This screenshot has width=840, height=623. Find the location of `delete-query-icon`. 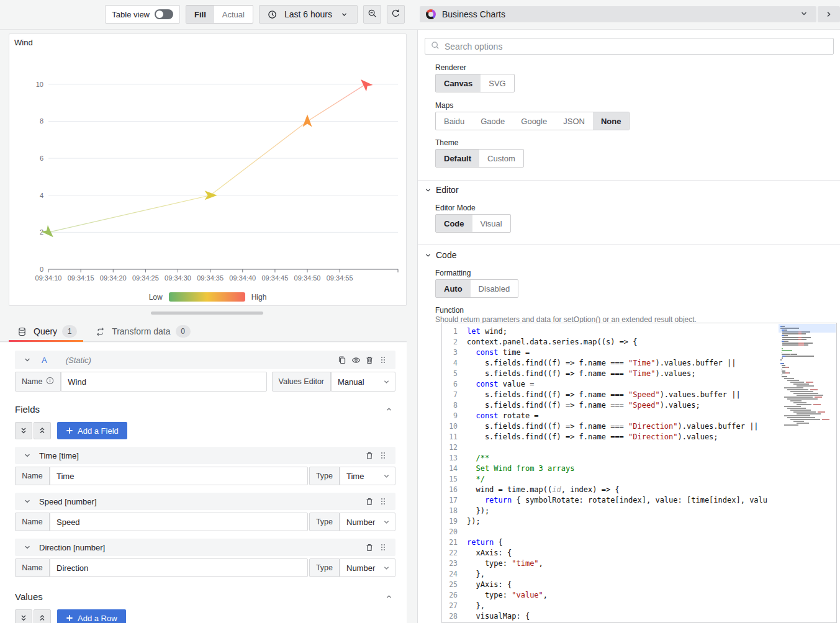

delete-query-icon is located at coordinates (369, 360).